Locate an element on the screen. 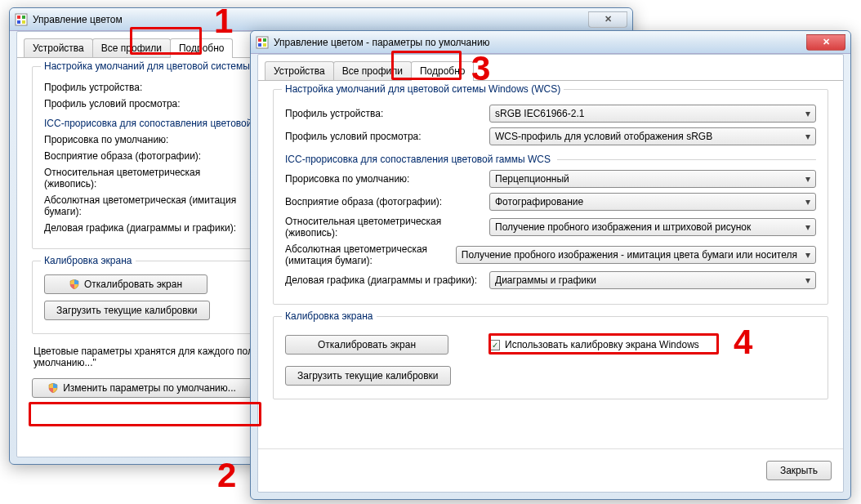 The height and width of the screenshot is (504, 861). device-profile-combo: sRGB IEC61966-2.1 is located at coordinates (653, 114).